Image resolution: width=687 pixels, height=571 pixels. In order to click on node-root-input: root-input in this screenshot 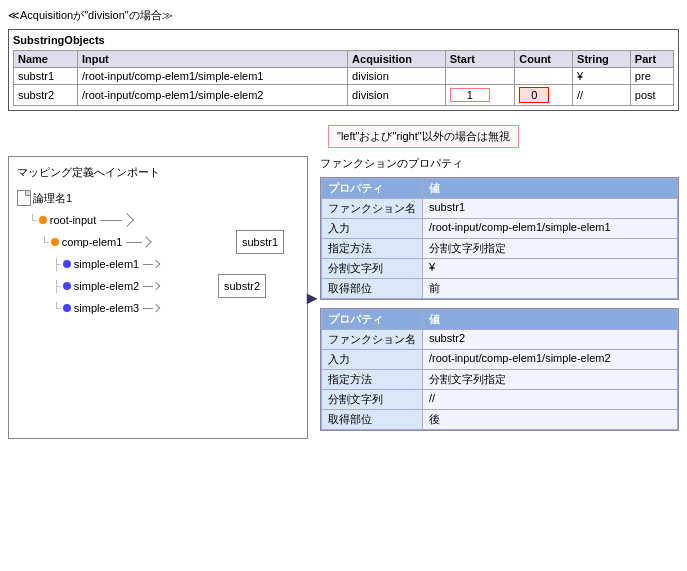, I will do `click(73, 220)`.